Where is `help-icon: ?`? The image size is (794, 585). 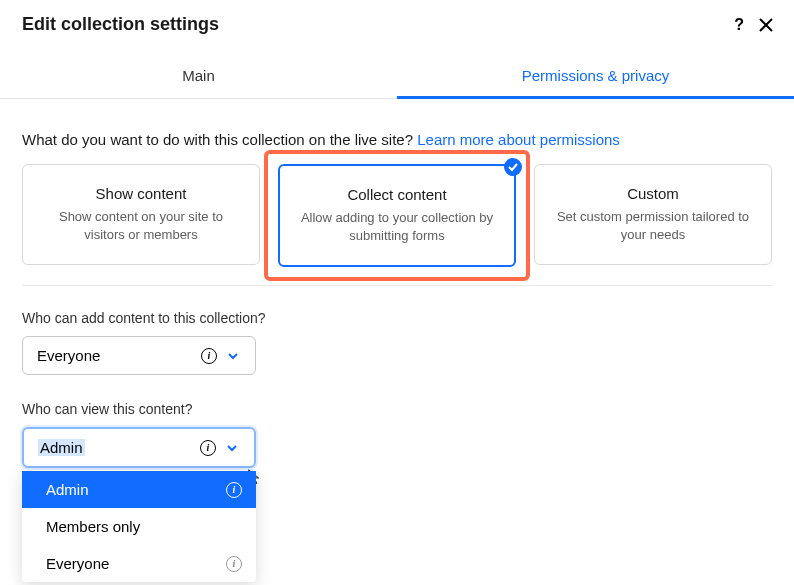
help-icon: ? is located at coordinates (739, 25).